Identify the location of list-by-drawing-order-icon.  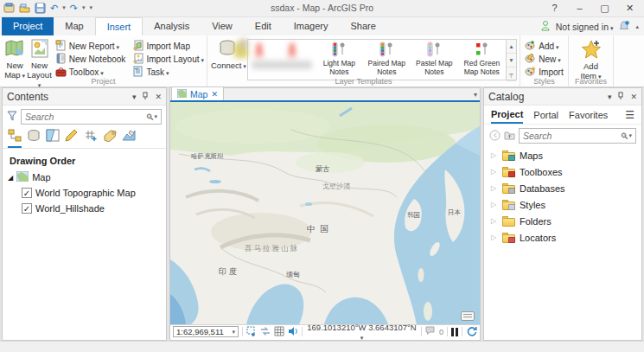
(15, 138).